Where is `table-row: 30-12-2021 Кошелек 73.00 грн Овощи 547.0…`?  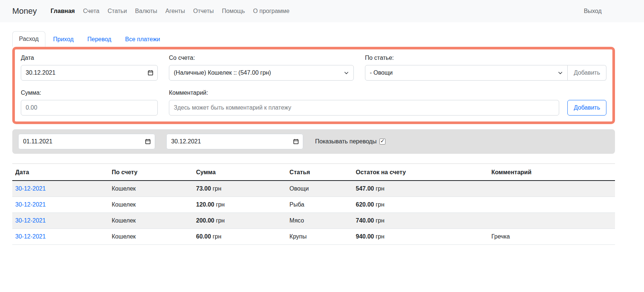
table-row: 30-12-2021 Кошелек 73.00 грн Овощи 547.0… is located at coordinates (314, 189).